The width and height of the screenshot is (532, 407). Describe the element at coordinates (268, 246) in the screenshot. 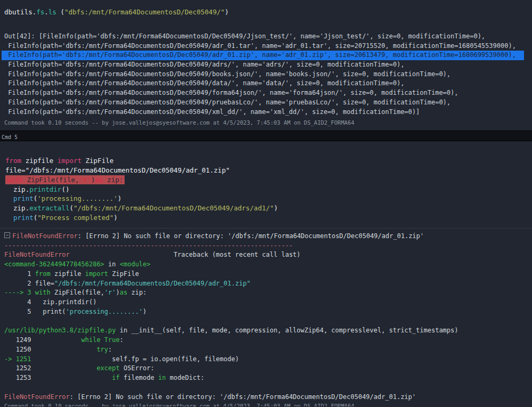

I see `traceback-line: ----------------------------------------…` at that location.